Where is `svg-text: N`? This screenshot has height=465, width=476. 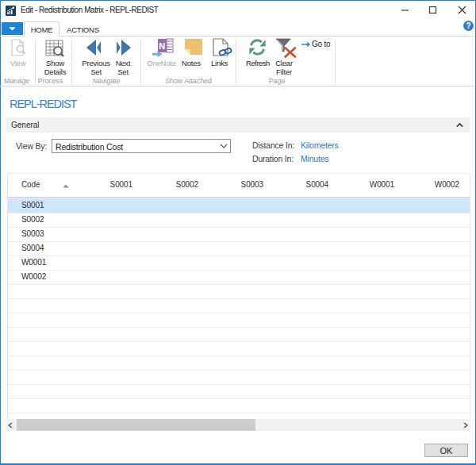
svg-text: N is located at coordinates (162, 46).